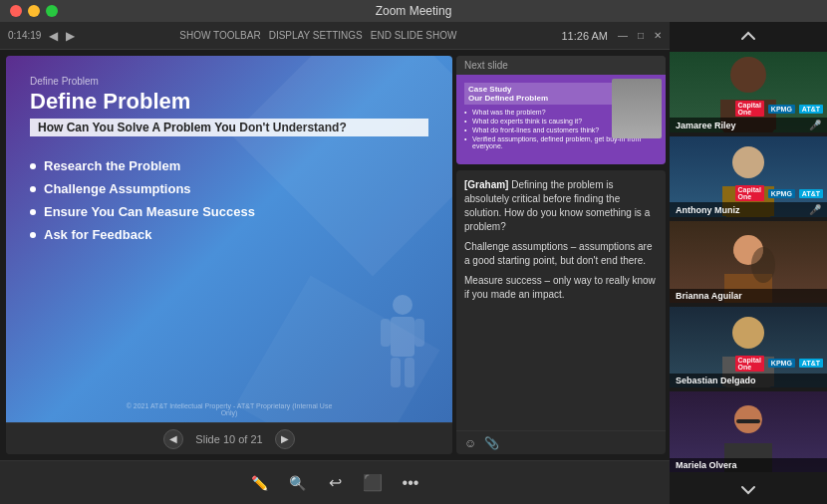  Describe the element at coordinates (558, 253) in the screenshot. I see `chat-text-2: Challenge assumptions – assumptions are …` at that location.